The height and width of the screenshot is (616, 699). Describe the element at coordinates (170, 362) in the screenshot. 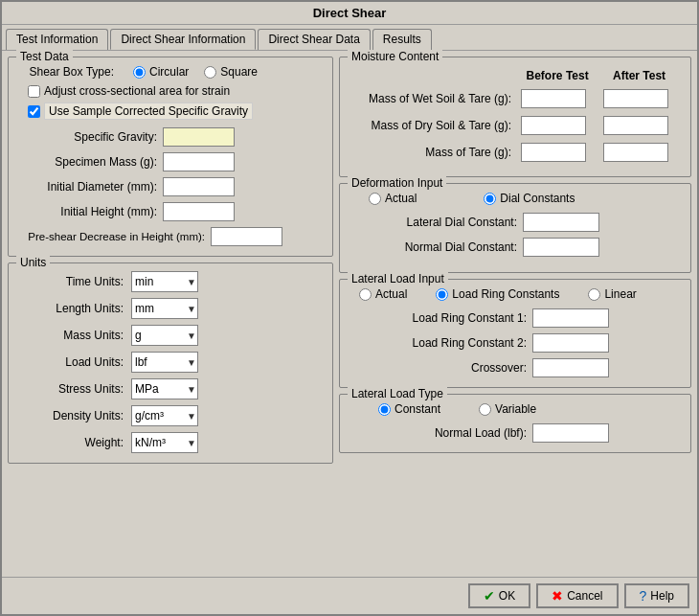

I see `load-units-row: Load Units: lbfNkN ▼` at that location.